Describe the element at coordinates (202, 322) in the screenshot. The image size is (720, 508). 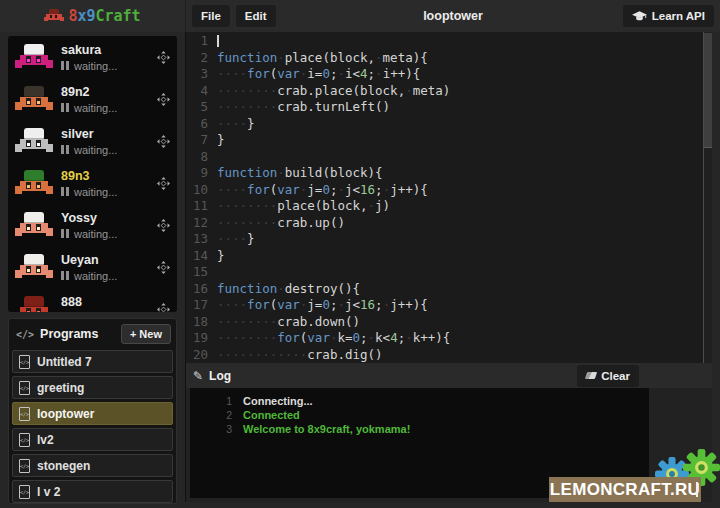
I see `line-number: 18` at that location.